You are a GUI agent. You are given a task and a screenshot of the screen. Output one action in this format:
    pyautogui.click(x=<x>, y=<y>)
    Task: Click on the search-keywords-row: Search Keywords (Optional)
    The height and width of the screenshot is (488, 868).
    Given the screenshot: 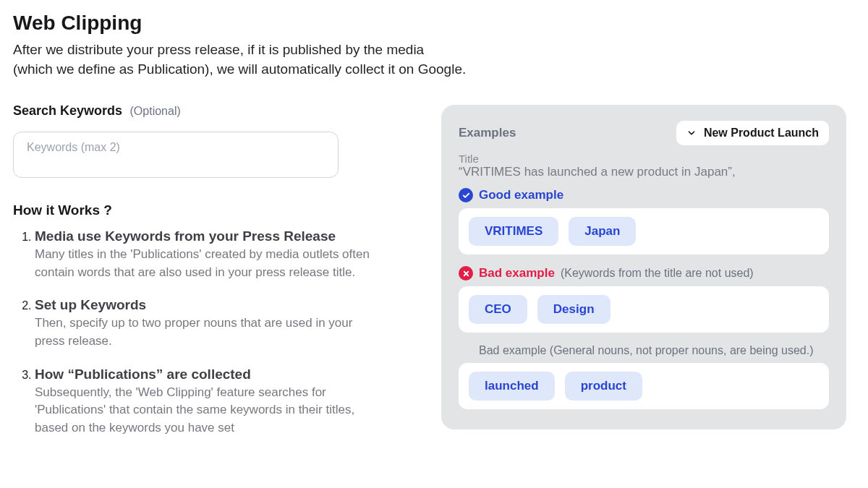 What is the action you would take?
    pyautogui.click(x=216, y=111)
    